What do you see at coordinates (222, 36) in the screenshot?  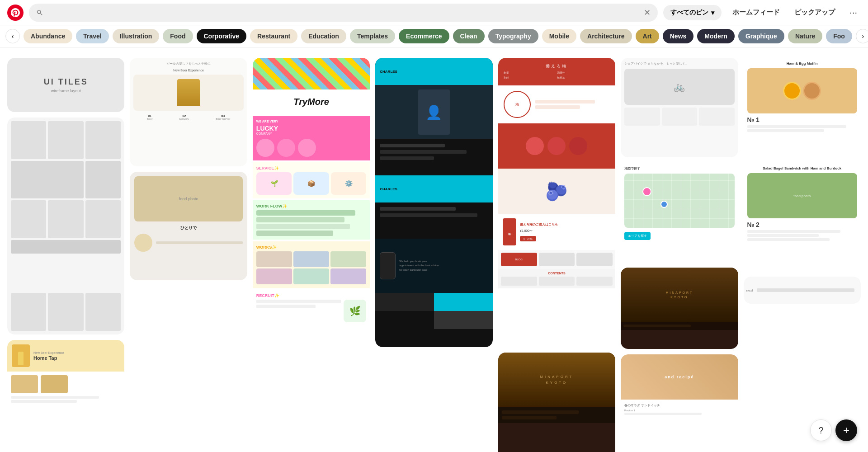 I see `tag-corporative: Corporative` at bounding box center [222, 36].